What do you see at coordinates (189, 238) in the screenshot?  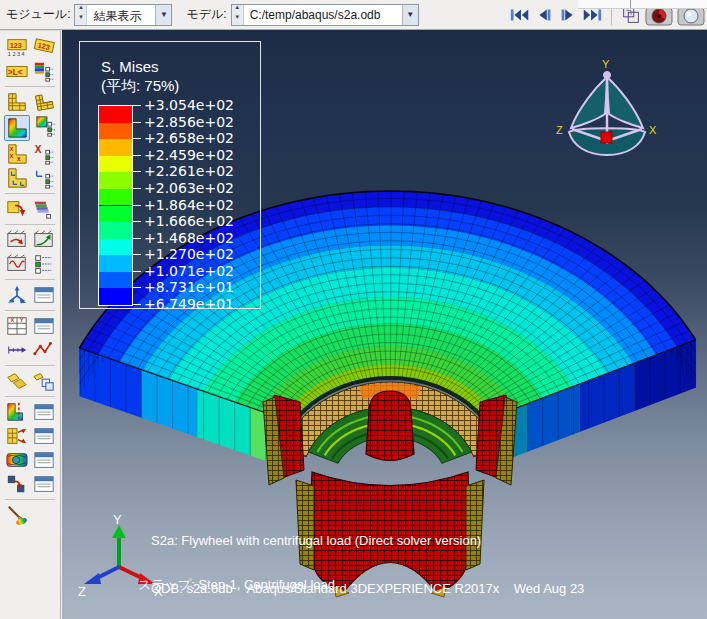 I see `legend-value-label: +1.468e+02` at bounding box center [189, 238].